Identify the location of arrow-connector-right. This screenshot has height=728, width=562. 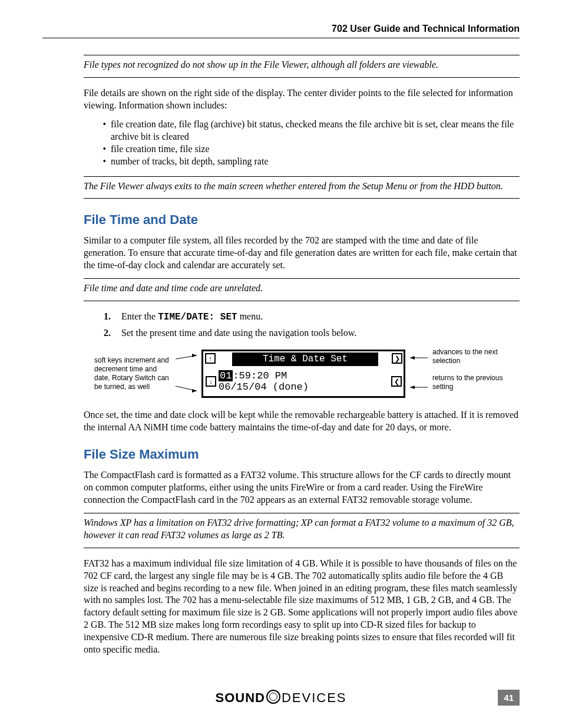
(419, 374).